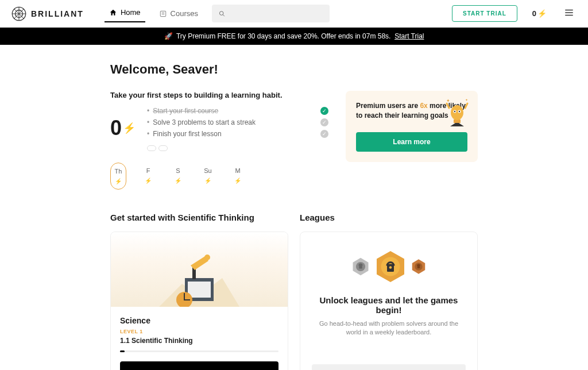  I want to click on points-display: 0 ⚡, so click(540, 14).